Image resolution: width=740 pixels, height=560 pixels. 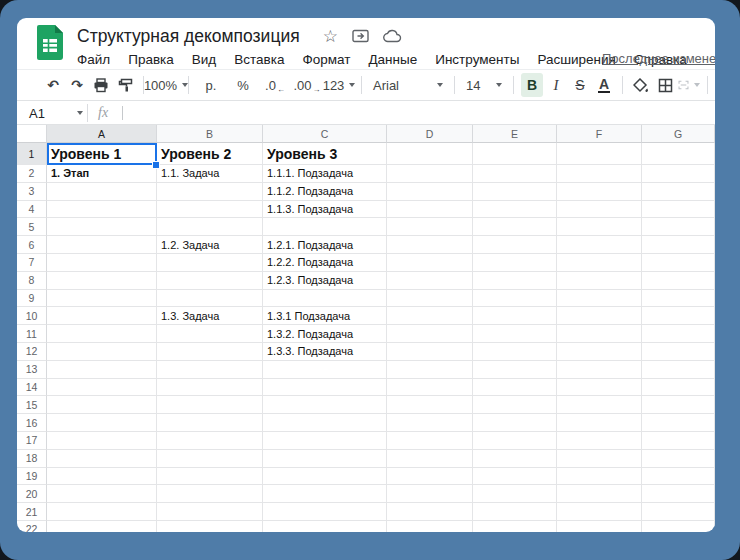 What do you see at coordinates (515, 154) in the screenshot?
I see `cell-E1` at bounding box center [515, 154].